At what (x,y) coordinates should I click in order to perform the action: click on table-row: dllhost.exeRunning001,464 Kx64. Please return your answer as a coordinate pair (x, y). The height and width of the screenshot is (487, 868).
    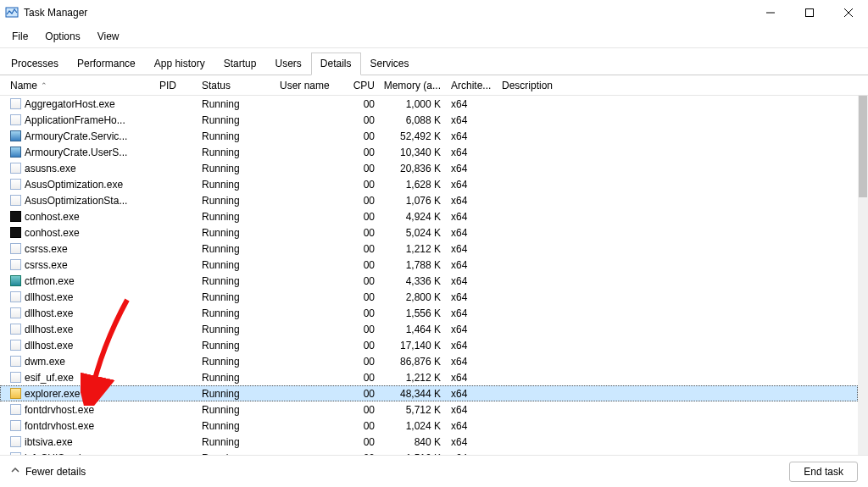
    Looking at the image, I should click on (429, 329).